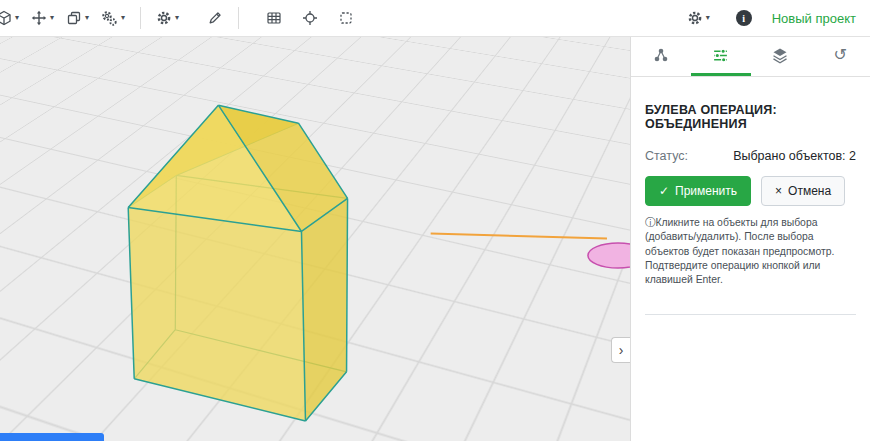  Describe the element at coordinates (750, 252) in the screenshot. I see `hint-text: ⓘКликните на объекты для выбора (добавит…` at that location.